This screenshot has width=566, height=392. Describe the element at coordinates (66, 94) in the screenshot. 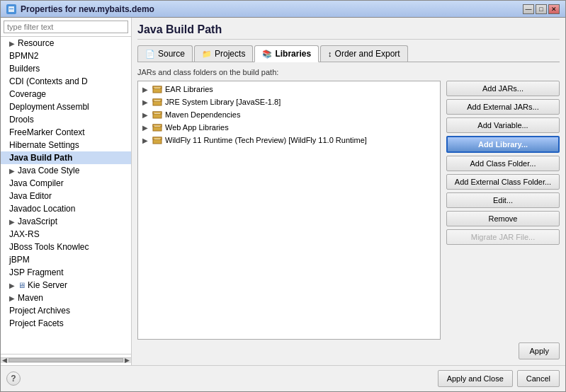

I see `sidebar-item-coverage: Coverage` at that location.